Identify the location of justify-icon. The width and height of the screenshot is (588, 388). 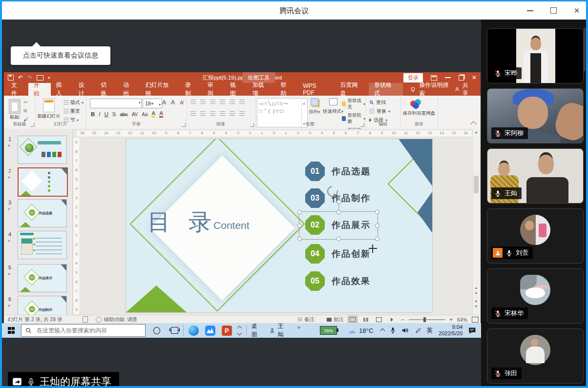
(223, 114).